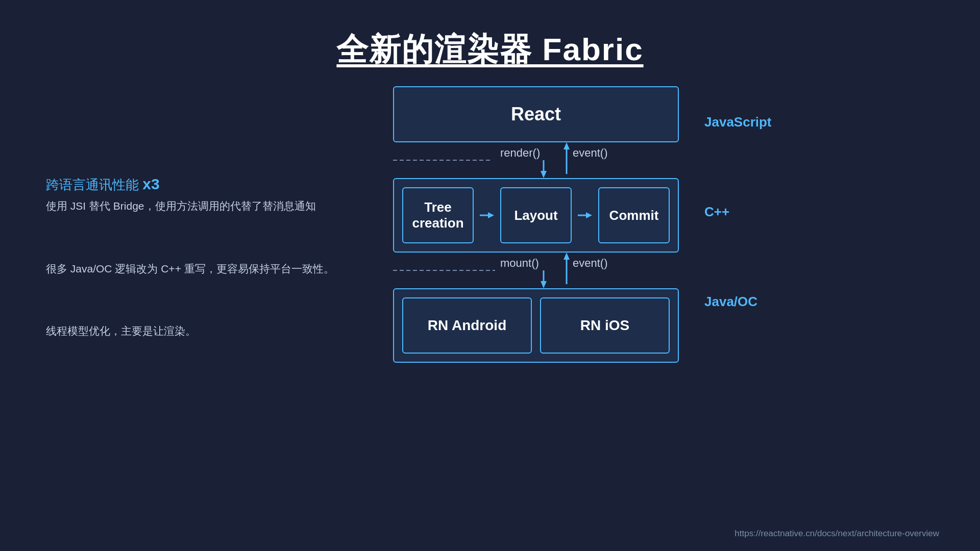 The image size is (980, 551). What do you see at coordinates (536, 160) in the screenshot?
I see `render-event-svg: render() event()` at bounding box center [536, 160].